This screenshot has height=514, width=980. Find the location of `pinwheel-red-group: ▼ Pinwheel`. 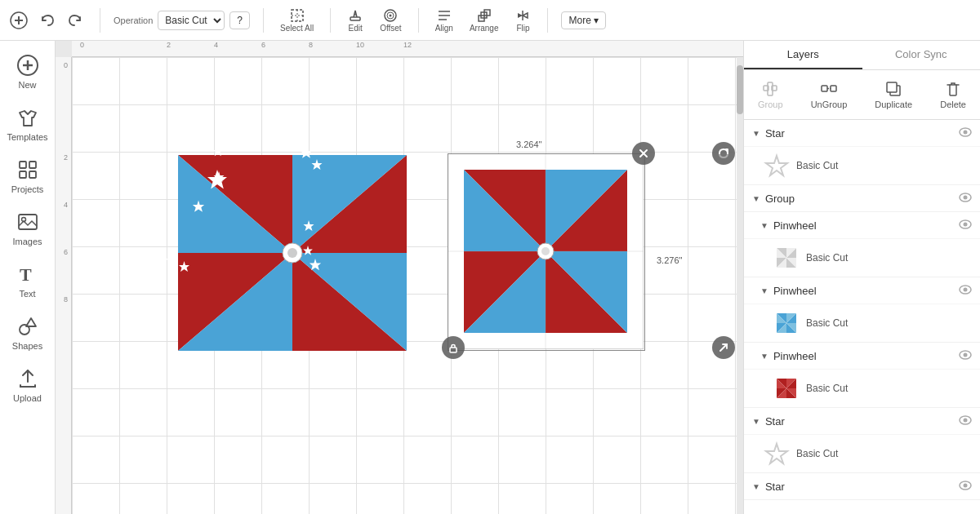

pinwheel-red-group: ▼ Pinwheel is located at coordinates (862, 374).